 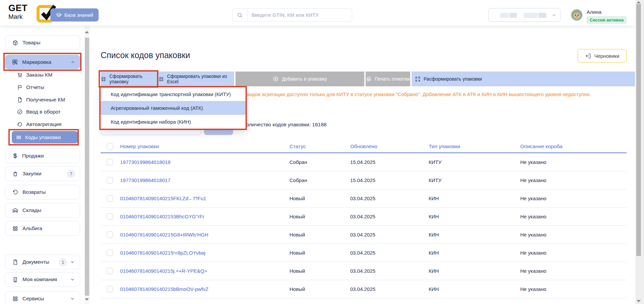 What do you see at coordinates (205, 253) in the screenshot?
I see `package-number-link: 0104607814090140215!<8pZLOYvbaj` at bounding box center [205, 253].